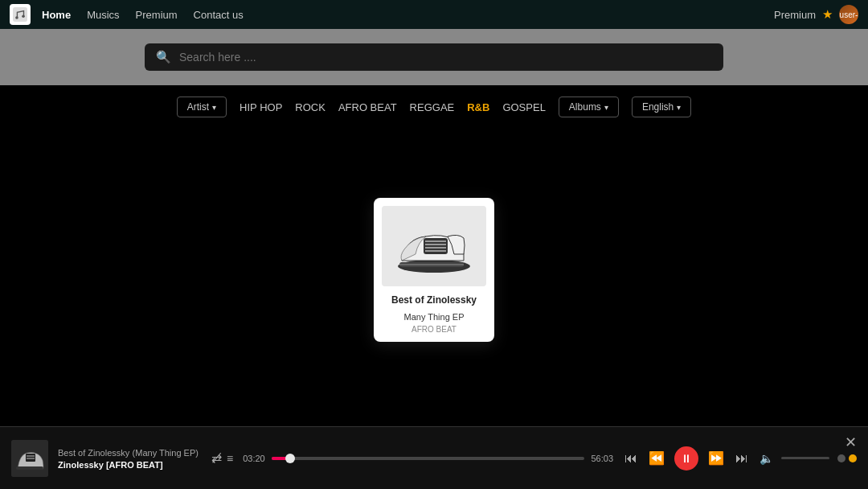 This screenshot has height=489, width=868. What do you see at coordinates (805, 458) in the screenshot?
I see `volume-bar` at bounding box center [805, 458].